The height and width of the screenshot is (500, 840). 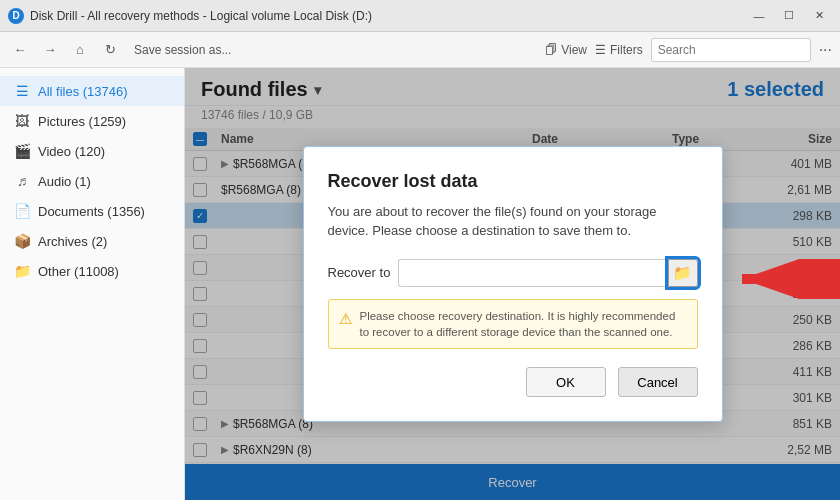 I want to click on sidebar-item-video: 🎬 Video (120), so click(x=92, y=151).